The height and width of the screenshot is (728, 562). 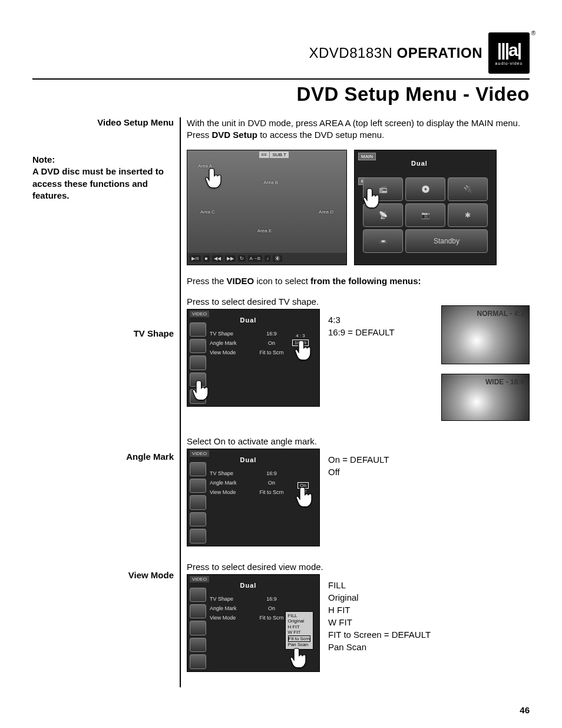 What do you see at coordinates (103, 184) in the screenshot?
I see `note-body: A DVD disc must be inserted to access th…` at bounding box center [103, 184].